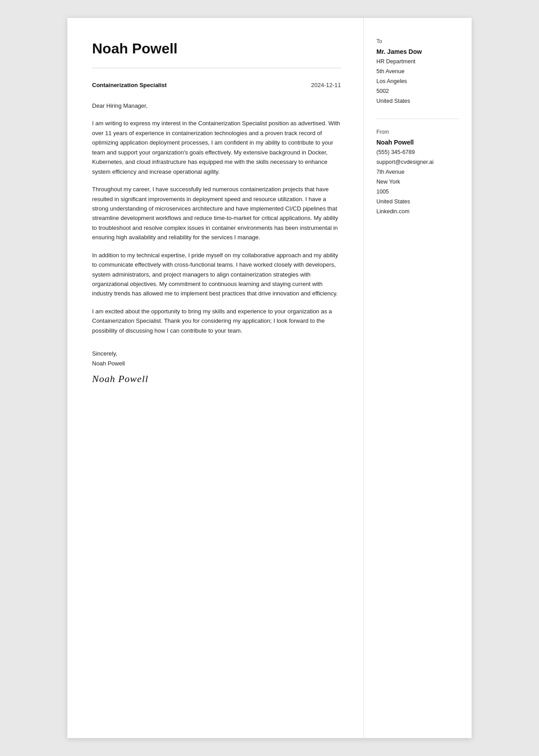 The width and height of the screenshot is (539, 756). I want to click on letter-body: Dear Hiring Manager, I am writing to exp…, so click(216, 218).